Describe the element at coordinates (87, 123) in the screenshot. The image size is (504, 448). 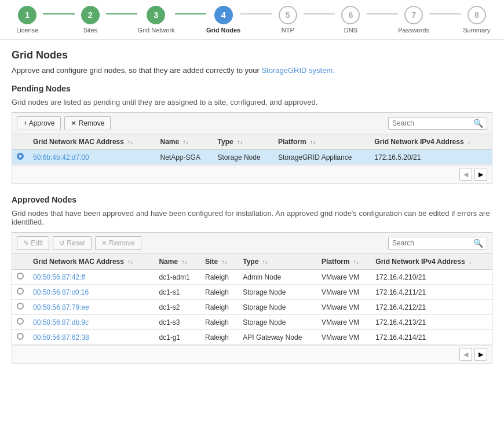
I see `pending-remove-button: ✕ Remove` at that location.